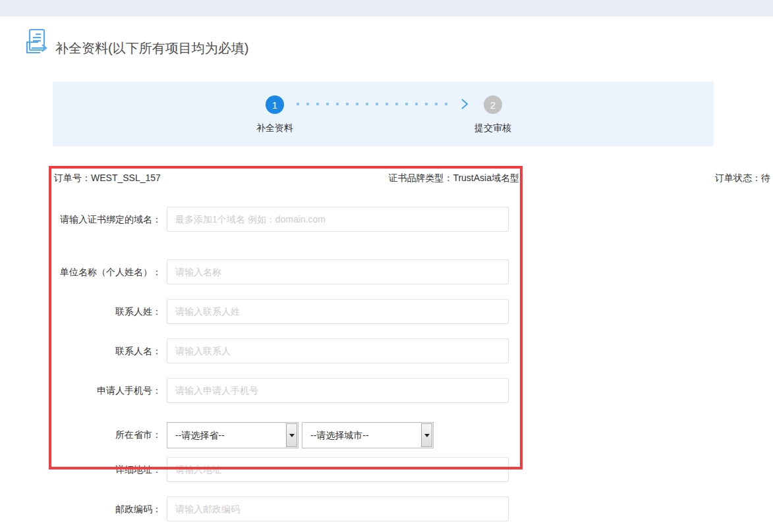 This screenshot has width=773, height=532. What do you see at coordinates (80, 469) in the screenshot?
I see `address-label: 详细地址：` at bounding box center [80, 469].